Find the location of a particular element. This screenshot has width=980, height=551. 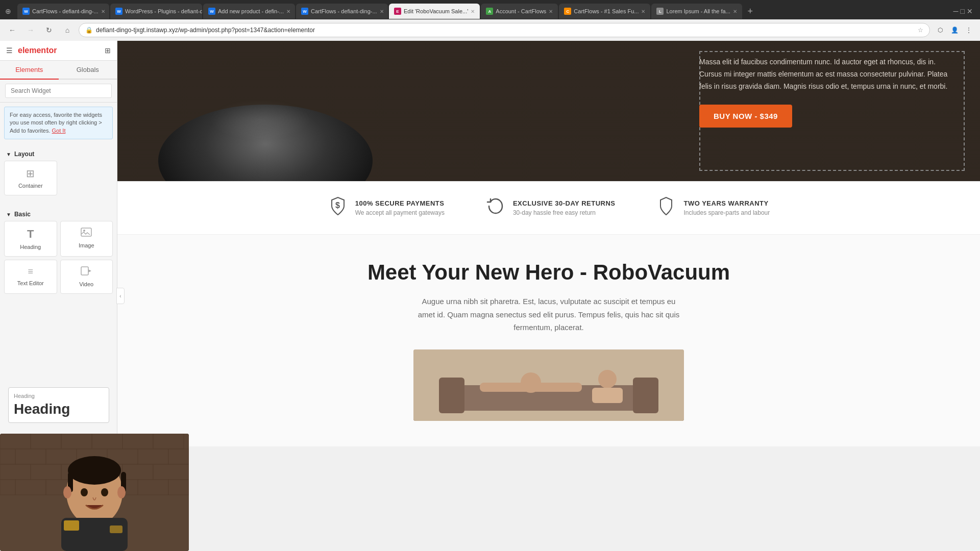

tab-3-label: Add new product - defin-... is located at coordinates (251, 11).